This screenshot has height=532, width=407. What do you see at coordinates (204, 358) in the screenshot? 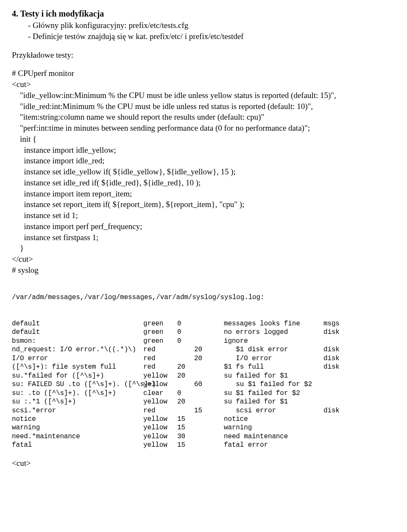
I see `syslog-rule-row: I/O errorred20 I/O errordisk` at bounding box center [204, 358].